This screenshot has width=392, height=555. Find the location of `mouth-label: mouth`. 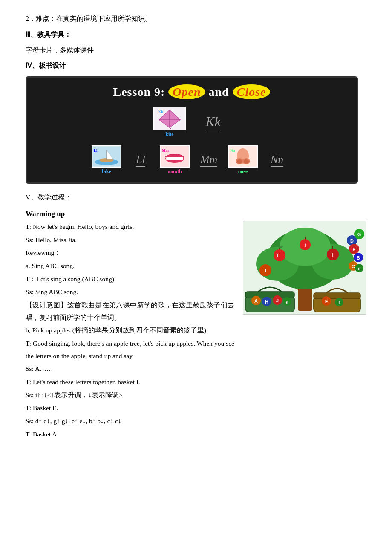

mouth-label: mouth is located at coordinates (175, 171).